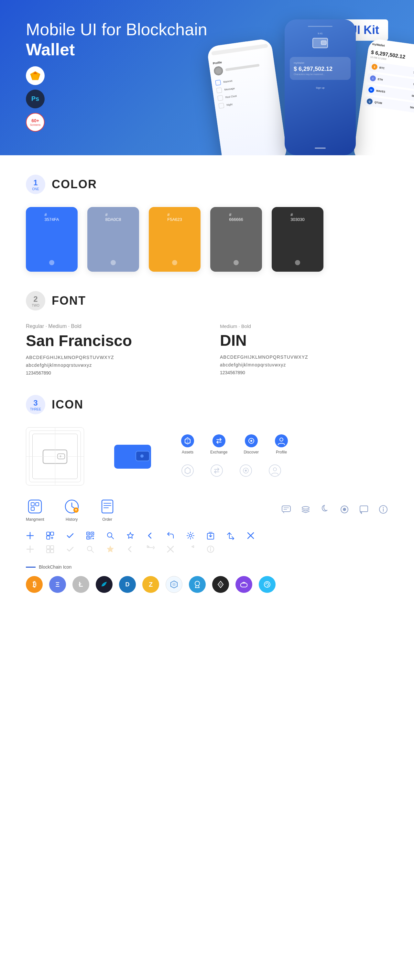 This screenshot has height=980, width=414. What do you see at coordinates (285, 471) in the screenshot?
I see `nav-icons-inactive` at bounding box center [285, 471].